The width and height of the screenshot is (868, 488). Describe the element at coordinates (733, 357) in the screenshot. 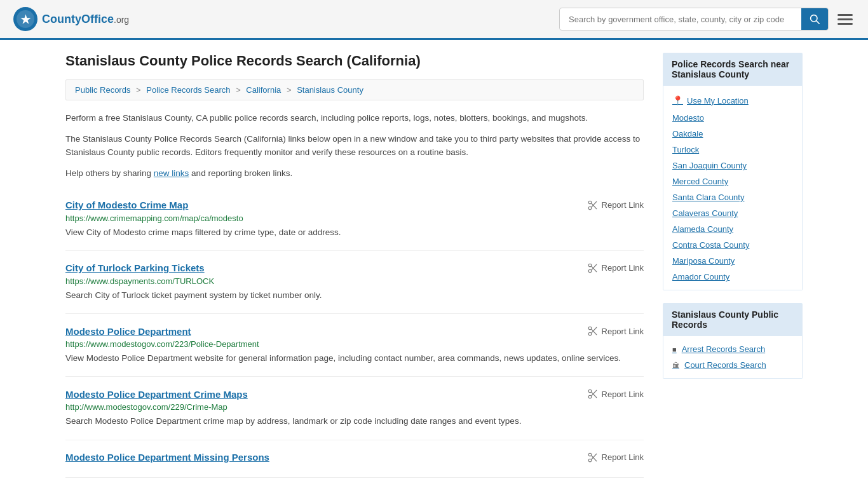

I see `records-list: ■Arrest Records Search🏛Court Records Sea…` at that location.